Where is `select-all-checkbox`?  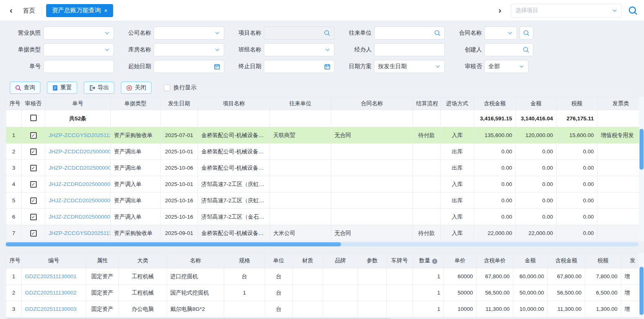
select-all-checkbox is located at coordinates (33, 118).